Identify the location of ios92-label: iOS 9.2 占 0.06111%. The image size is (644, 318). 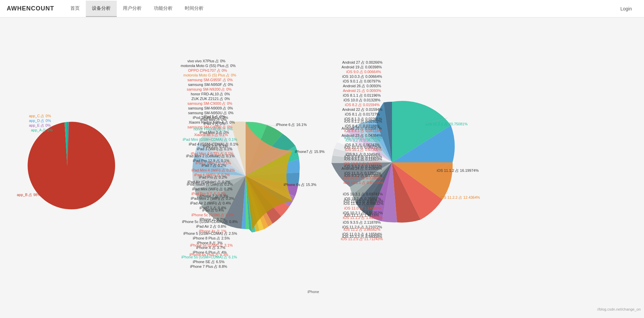
(363, 140).